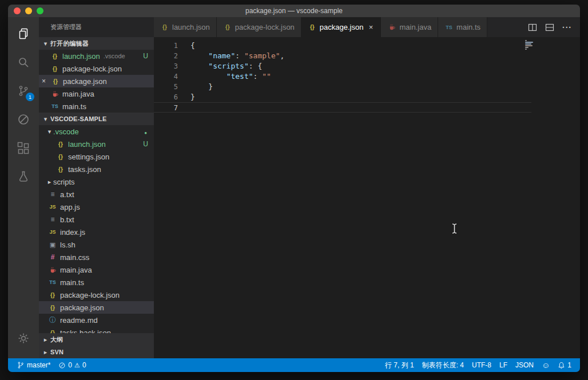 Image resolution: width=588 pixels, height=380 pixels. Describe the element at coordinates (96, 56) in the screenshot. I see `open-editor-item: launch.json .vscode U` at that location.